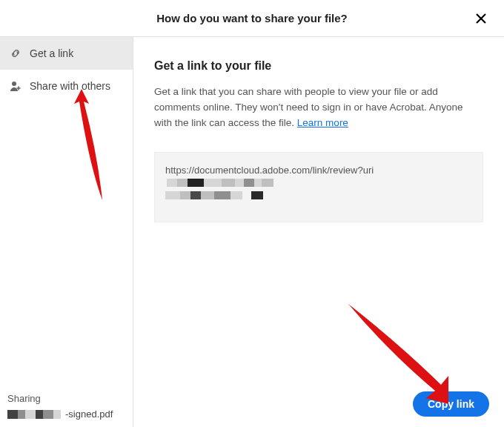 The image size is (504, 427). Describe the element at coordinates (67, 414) in the screenshot. I see `filename-row: -signed.pdf` at that location.